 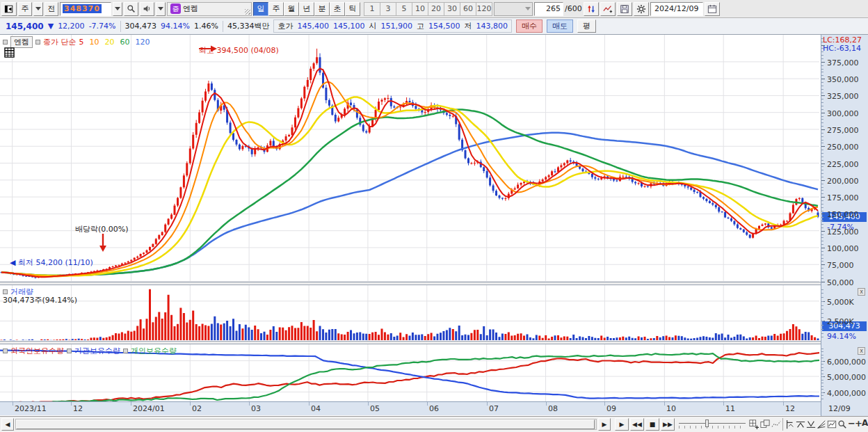 I want to click on scroll-right-button: ▶, so click(x=604, y=424).